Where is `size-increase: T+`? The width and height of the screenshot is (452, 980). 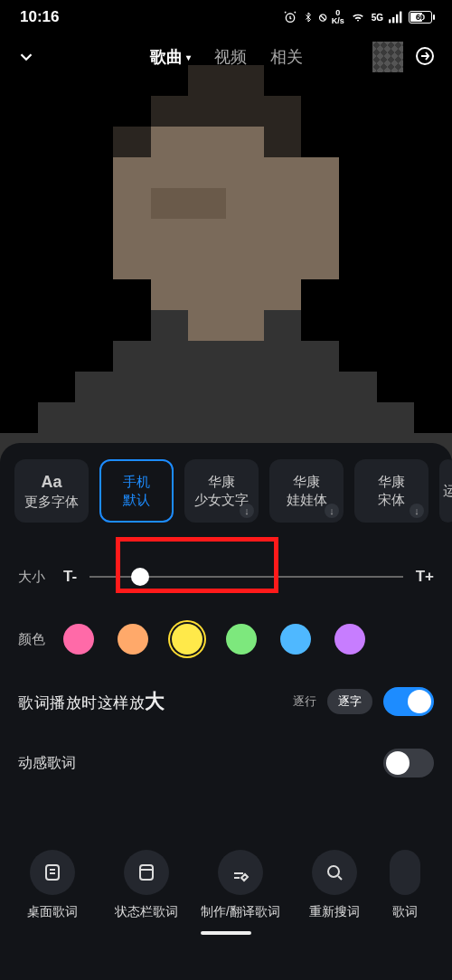
size-increase: T+ is located at coordinates (425, 577).